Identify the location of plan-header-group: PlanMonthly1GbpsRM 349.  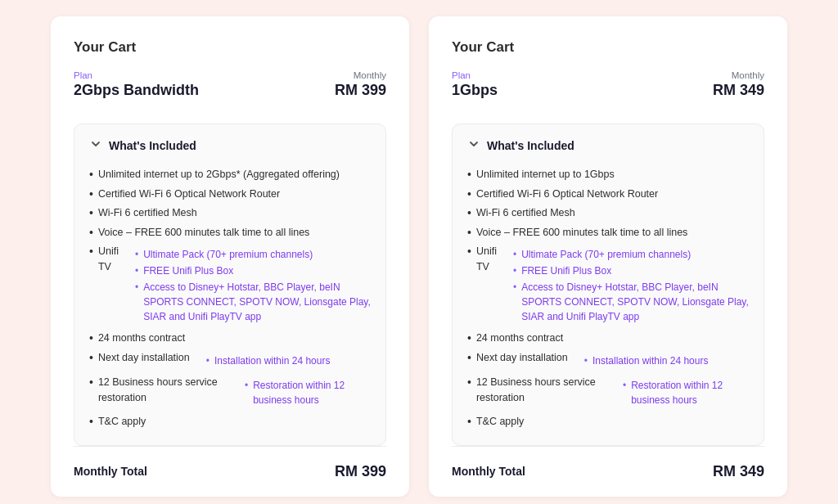
(608, 85).